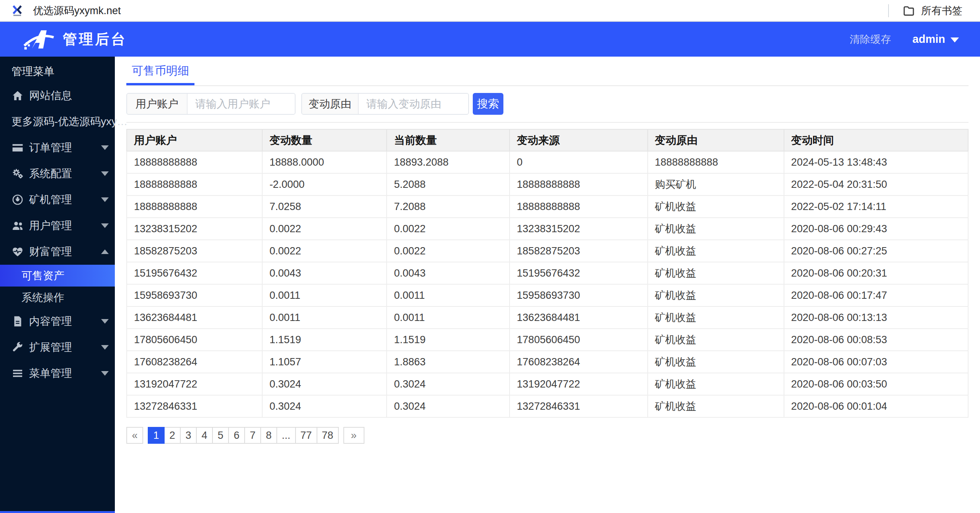 The image size is (980, 513). What do you see at coordinates (194, 251) in the screenshot?
I see `table-cell: 18582875203` at bounding box center [194, 251].